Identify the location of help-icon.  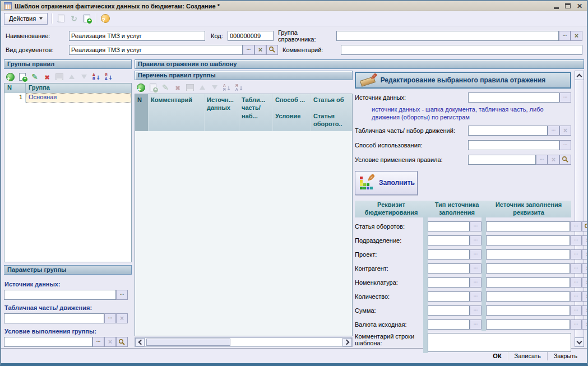
(105, 18).